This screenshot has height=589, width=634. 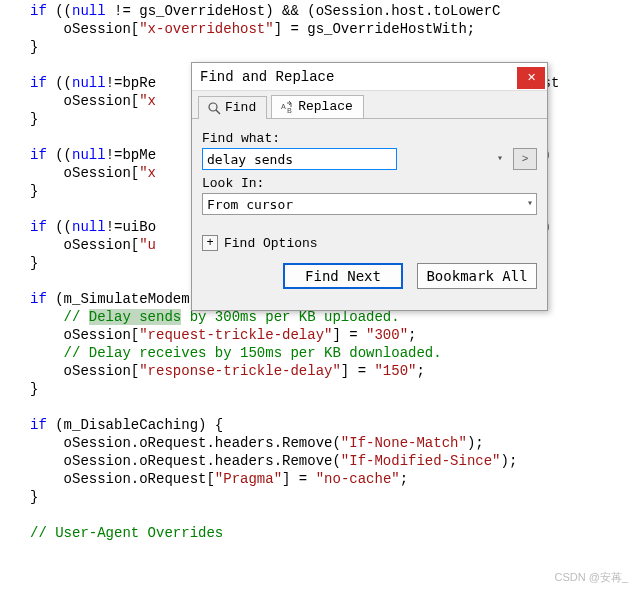 I want to click on replace-icon: AB, so click(x=287, y=107).